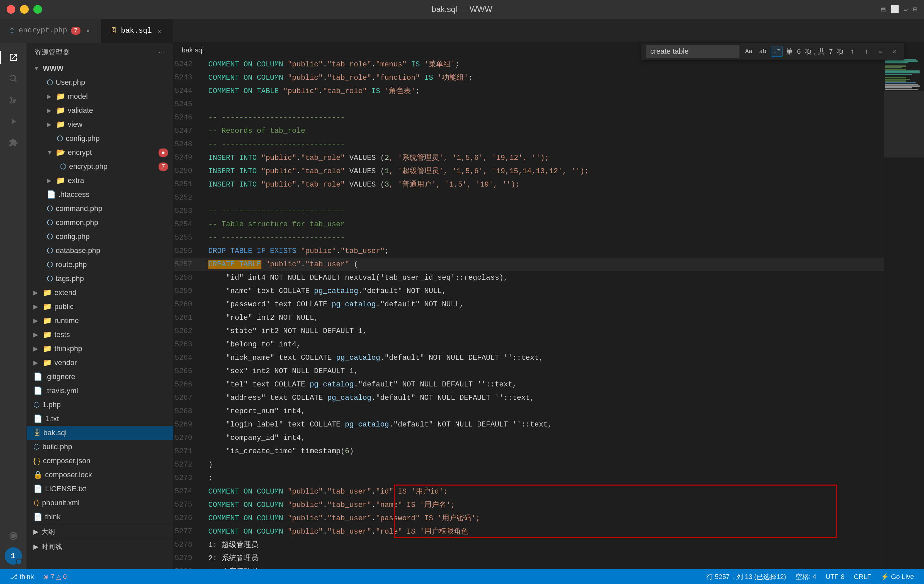 Image resolution: width=924 pixels, height=584 pixels. What do you see at coordinates (100, 195) in the screenshot?
I see `tree-item-htaccess: 📄 .htaccess` at bounding box center [100, 195].